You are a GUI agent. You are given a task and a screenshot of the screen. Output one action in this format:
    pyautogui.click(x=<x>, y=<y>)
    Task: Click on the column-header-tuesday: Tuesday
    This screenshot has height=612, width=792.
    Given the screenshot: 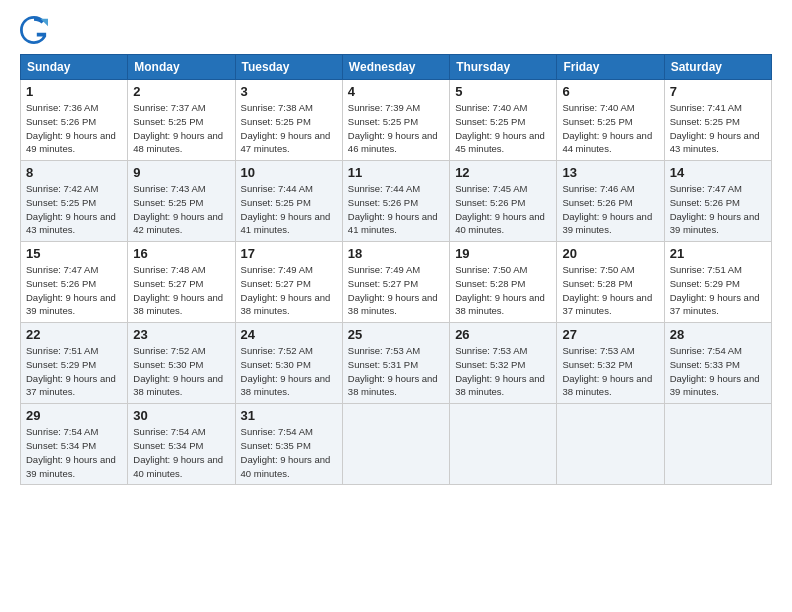 What is the action you would take?
    pyautogui.click(x=288, y=68)
    